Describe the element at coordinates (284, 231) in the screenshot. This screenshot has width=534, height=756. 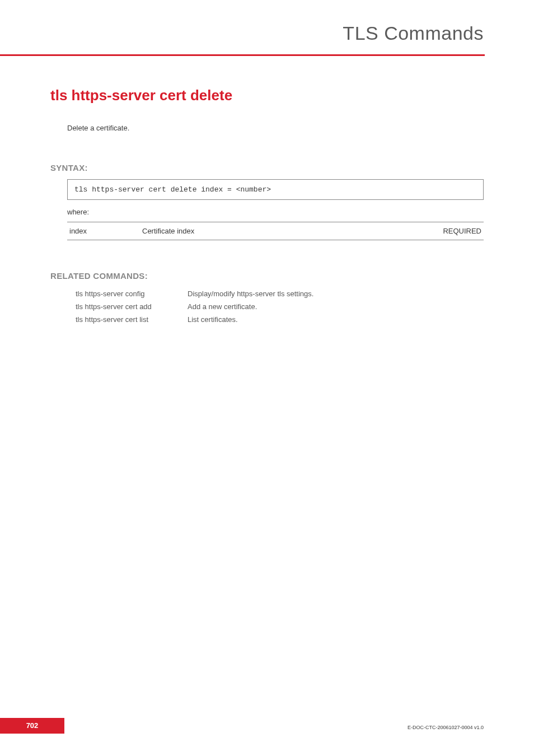
I see `param-desc: Certificate index` at that location.